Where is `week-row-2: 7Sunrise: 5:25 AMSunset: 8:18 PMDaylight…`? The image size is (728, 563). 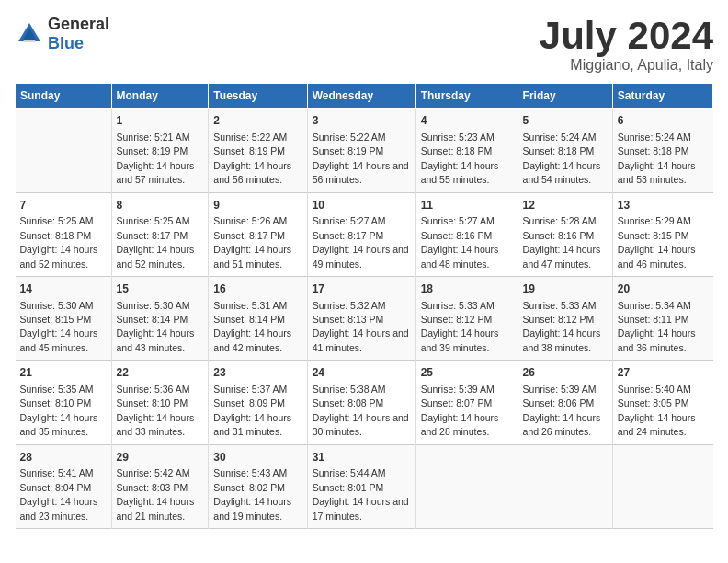 week-row-2: 7Sunrise: 5:25 AMSunset: 8:18 PMDaylight… is located at coordinates (364, 234).